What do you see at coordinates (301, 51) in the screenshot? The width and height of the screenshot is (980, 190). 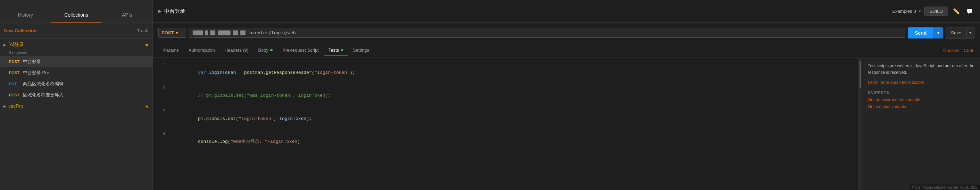 I see `tab-pre-request: Pre-request Script` at bounding box center [301, 51].